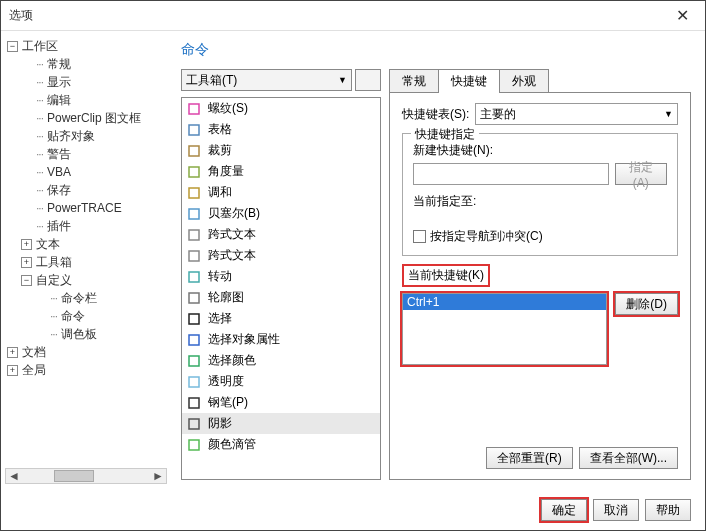  What do you see at coordinates (14, 476) in the screenshot?
I see `scroll-left-icon: ◄` at bounding box center [14, 476].